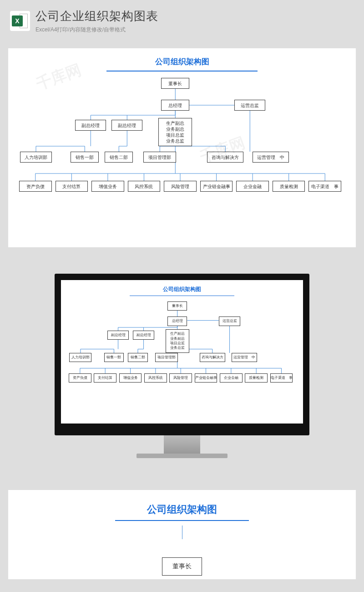  Describe the element at coordinates (97, 16) in the screenshot. I see `page-title: 公司企业组织架构图表` at that location.